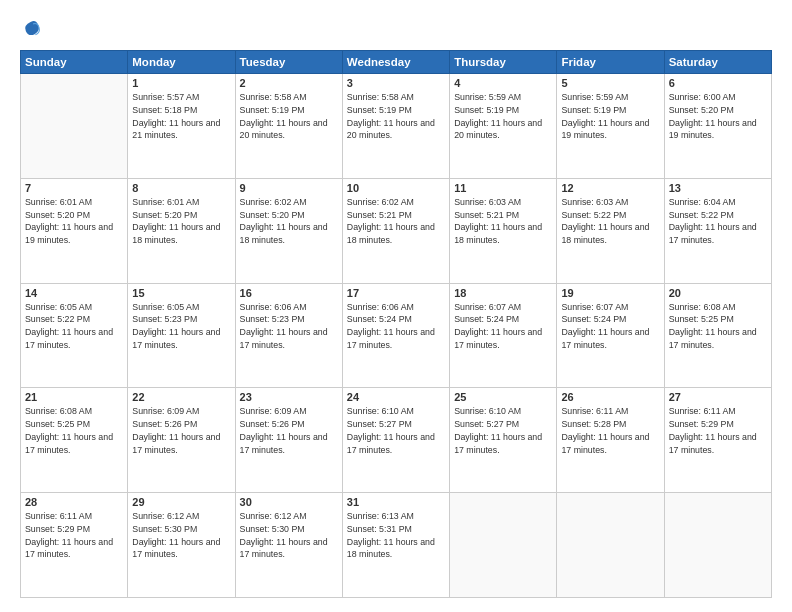 This screenshot has width=792, height=612. Describe the element at coordinates (396, 62) in the screenshot. I see `calendar-header-row: SundayMondayTuesdayWednesdayThursdayFrid…` at that location.